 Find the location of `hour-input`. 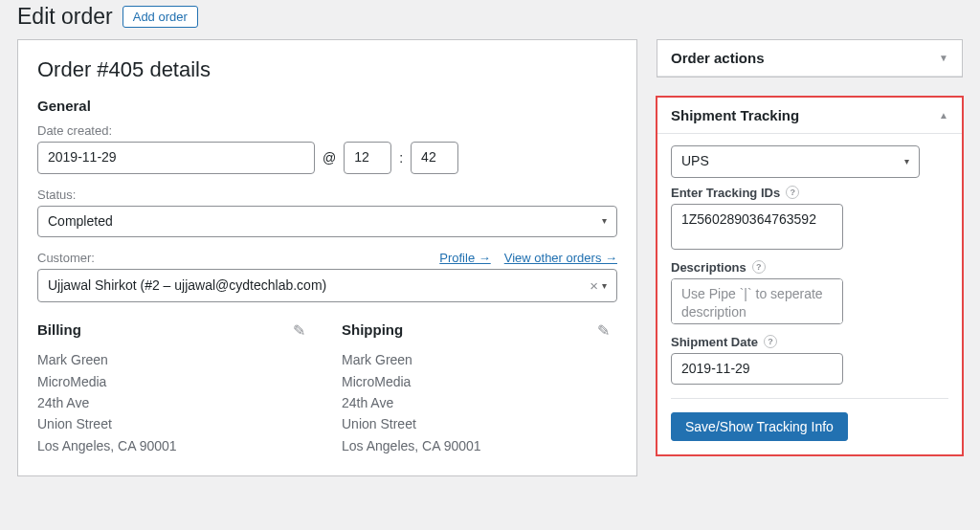

hour-input is located at coordinates (368, 158).